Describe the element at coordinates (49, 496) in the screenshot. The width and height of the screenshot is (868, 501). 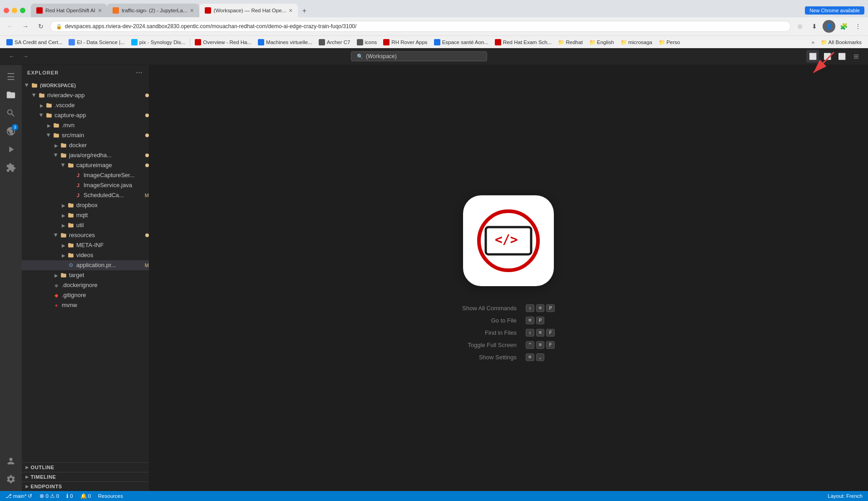
I see `errors-status: ⊗ 0 ⚠ 0` at that location.